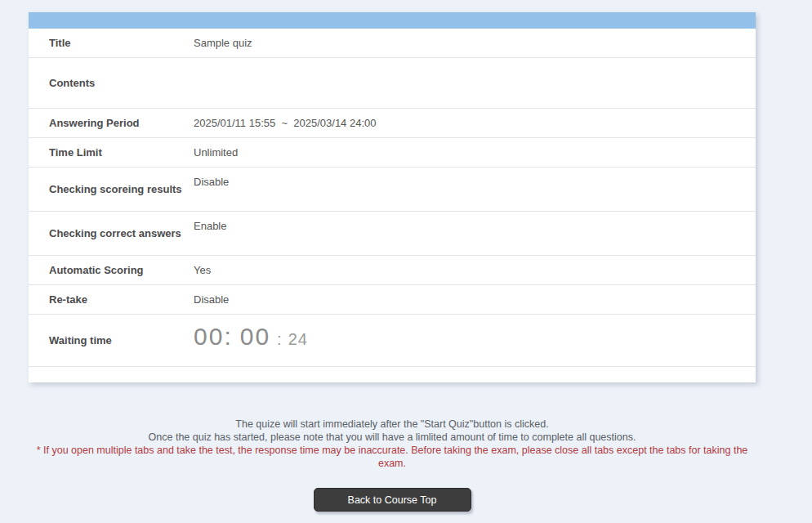  I want to click on row-label: Checking correct answers, so click(111, 234).